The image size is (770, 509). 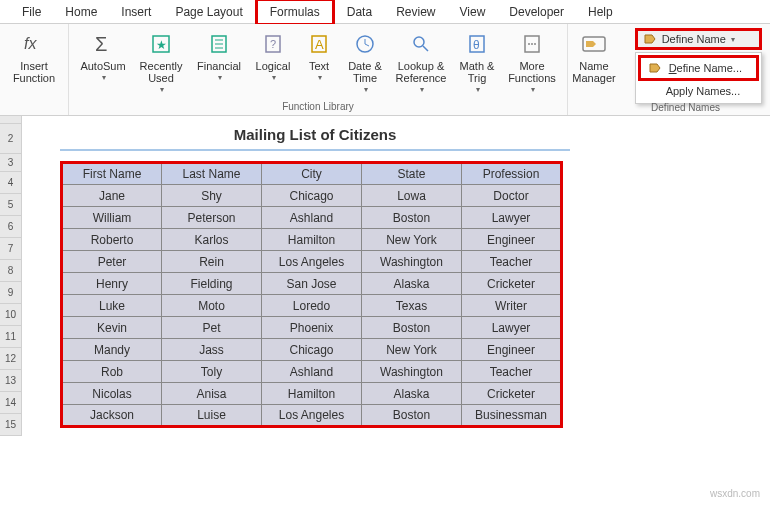 What do you see at coordinates (273, 57) in the screenshot?
I see `logical-button: ? Logical▾` at bounding box center [273, 57].